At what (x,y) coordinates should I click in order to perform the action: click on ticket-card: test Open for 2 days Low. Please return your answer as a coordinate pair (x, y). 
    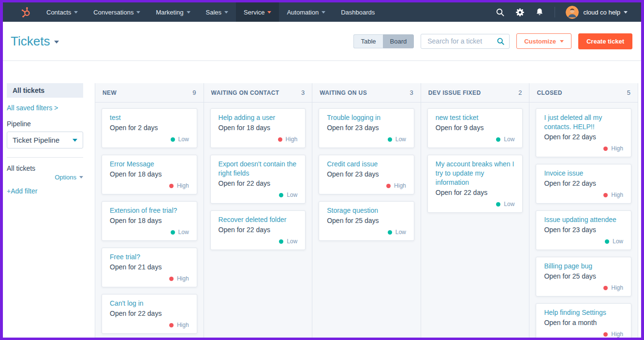
    Looking at the image, I should click on (149, 128).